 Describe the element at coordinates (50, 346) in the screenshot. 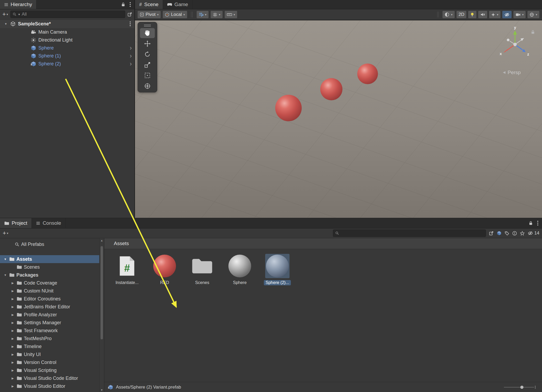

I see `sidebar-item-package: ▶Timeline` at that location.